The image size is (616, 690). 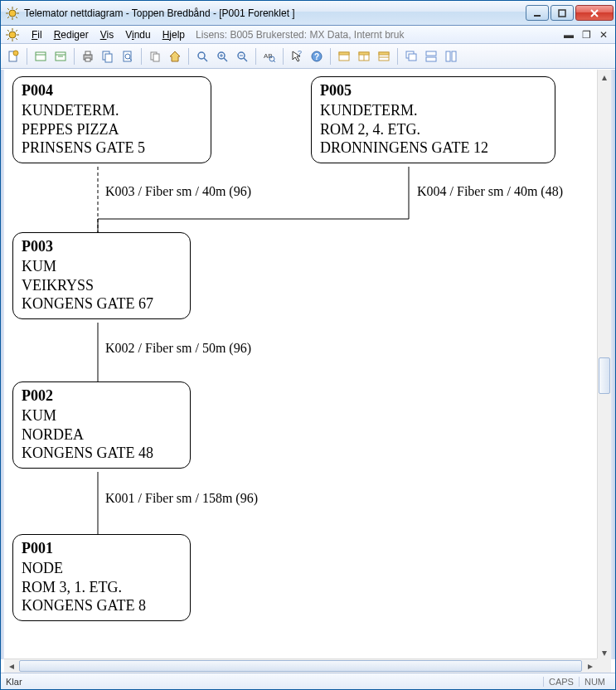 I want to click on menu-fil: Fil, so click(x=36, y=35).